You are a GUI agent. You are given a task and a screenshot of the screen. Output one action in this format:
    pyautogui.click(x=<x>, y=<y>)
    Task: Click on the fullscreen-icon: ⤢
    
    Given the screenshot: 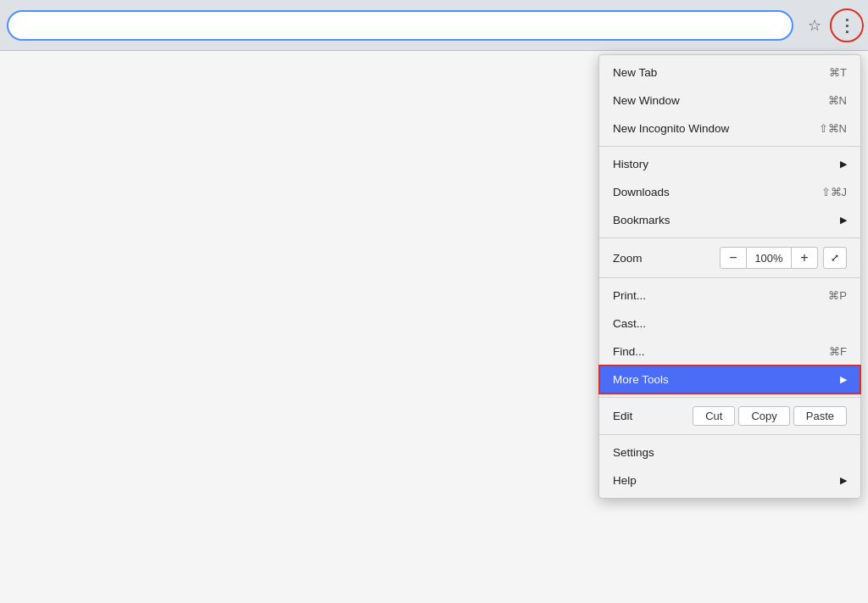 What is the action you would take?
    pyautogui.click(x=835, y=258)
    